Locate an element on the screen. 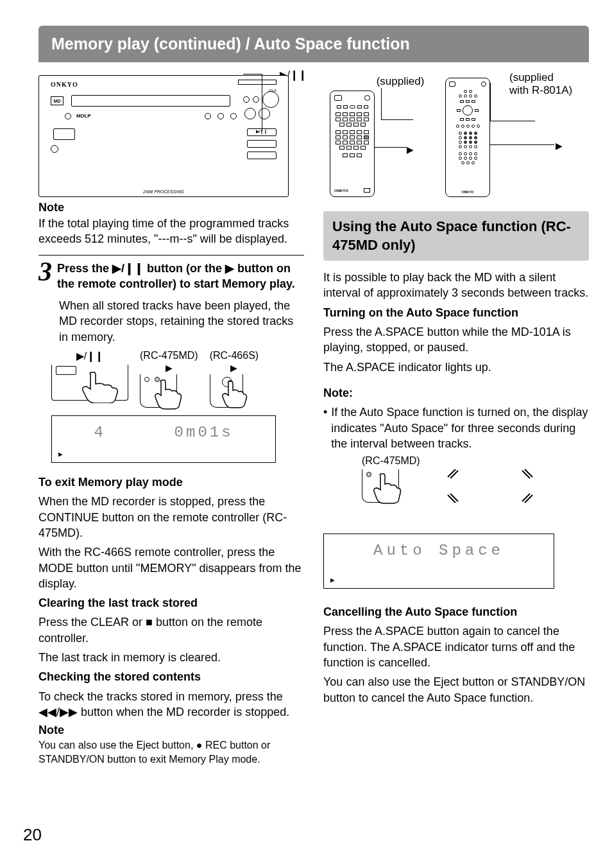  clear-heading: Clearing the last track stored is located at coordinates (171, 603).